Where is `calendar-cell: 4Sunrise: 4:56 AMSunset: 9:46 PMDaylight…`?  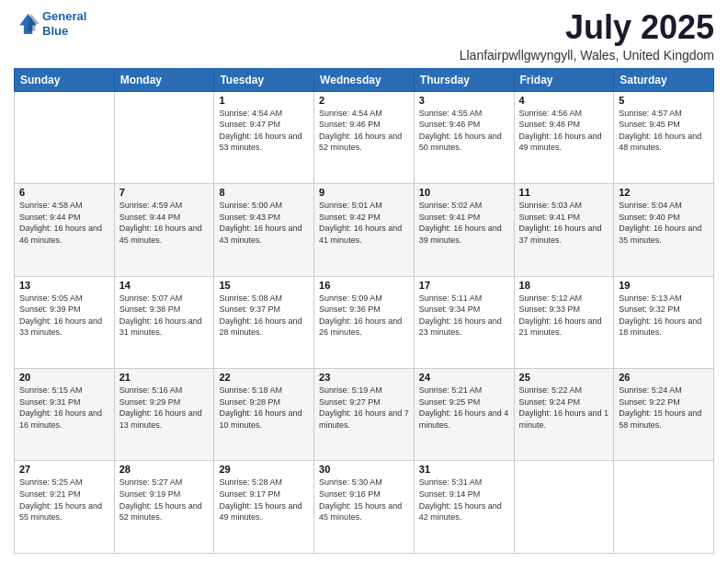 calendar-cell: 4Sunrise: 4:56 AMSunset: 9:46 PMDaylight… is located at coordinates (564, 137).